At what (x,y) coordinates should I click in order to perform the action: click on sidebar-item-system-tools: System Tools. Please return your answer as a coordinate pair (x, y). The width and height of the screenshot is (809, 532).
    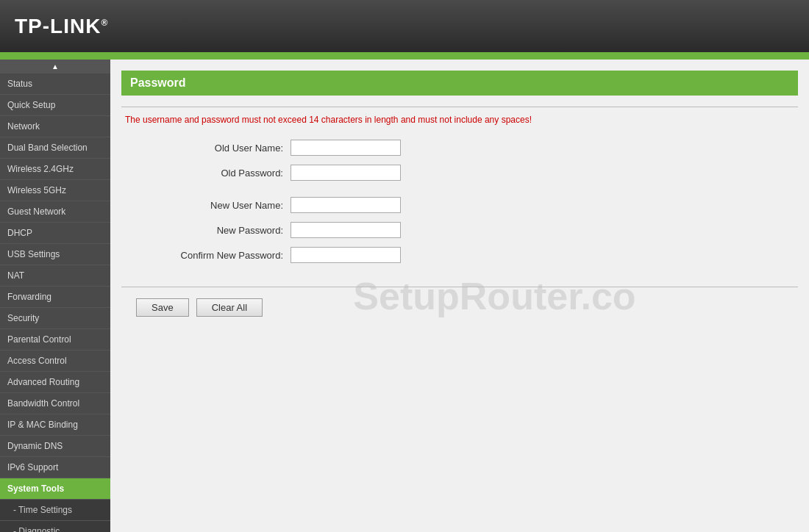
    Looking at the image, I should click on (55, 489).